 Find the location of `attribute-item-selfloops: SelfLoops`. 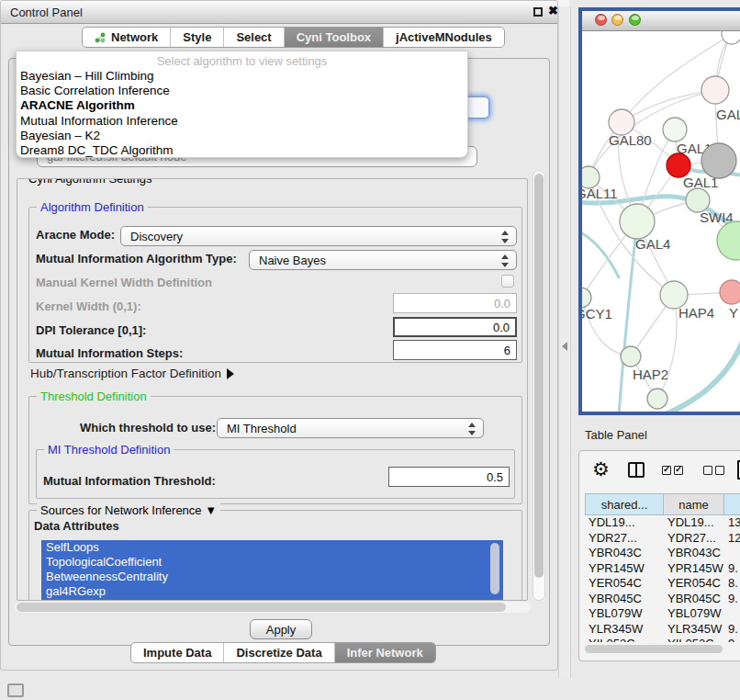

attribute-item-selfloops: SelfLoops is located at coordinates (272, 548).